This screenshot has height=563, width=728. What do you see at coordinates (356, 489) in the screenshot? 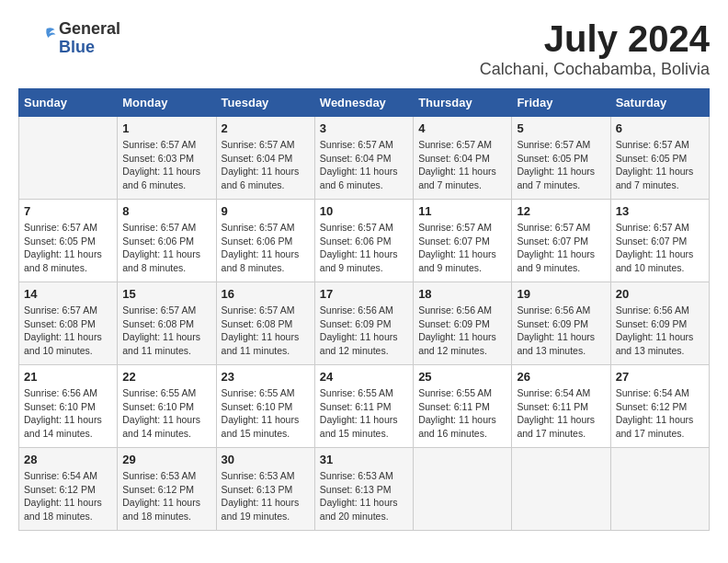
I see `day-info-line: Sunset: 6:13 PM` at bounding box center [356, 489].